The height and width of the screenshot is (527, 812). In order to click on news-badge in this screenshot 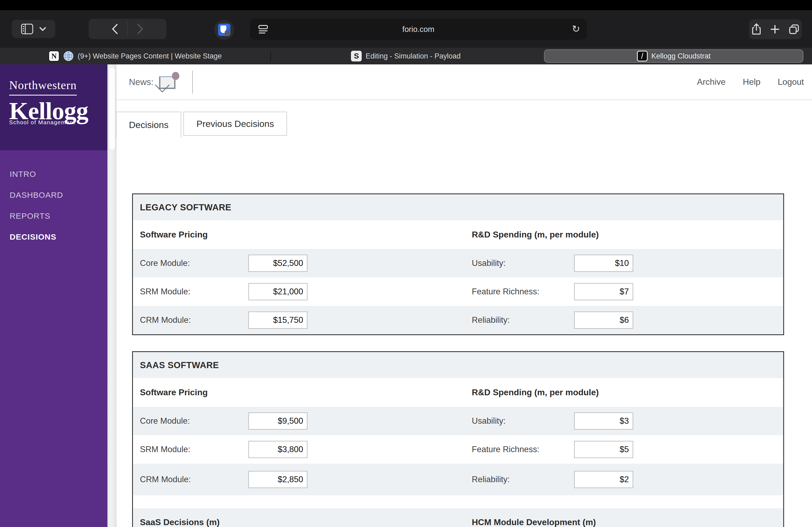, I will do `click(176, 76)`.